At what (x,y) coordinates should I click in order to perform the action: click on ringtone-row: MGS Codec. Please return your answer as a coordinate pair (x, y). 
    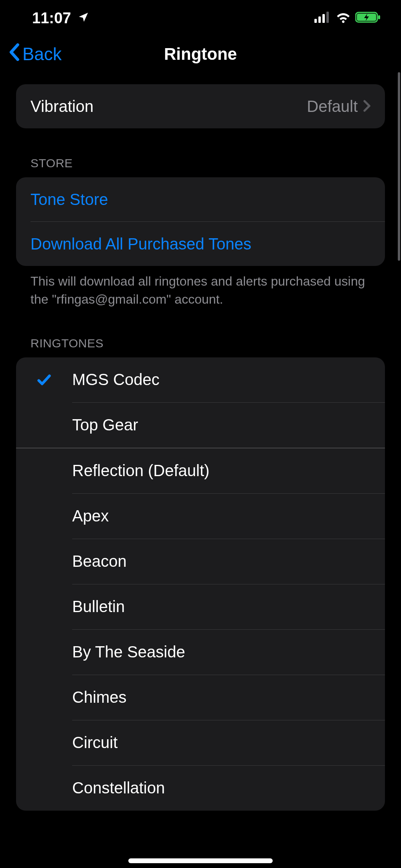
    Looking at the image, I should click on (200, 380).